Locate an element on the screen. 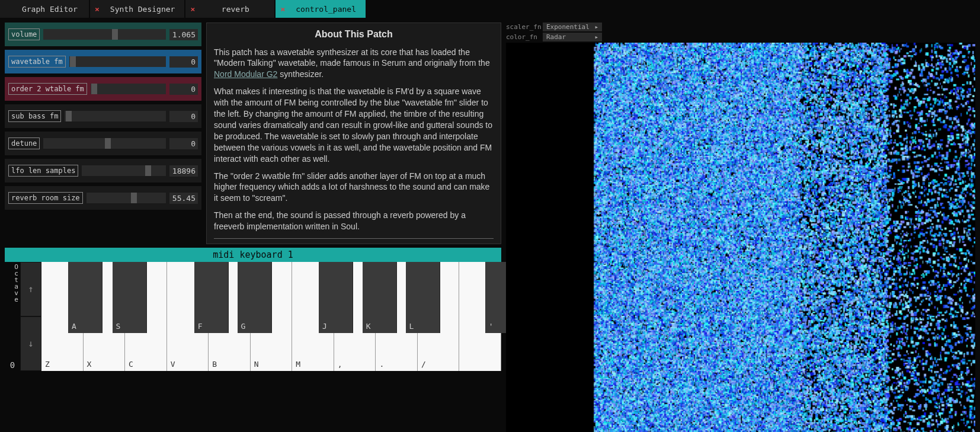  scaler-fn-label: scaler_fn is located at coordinates (523, 27).